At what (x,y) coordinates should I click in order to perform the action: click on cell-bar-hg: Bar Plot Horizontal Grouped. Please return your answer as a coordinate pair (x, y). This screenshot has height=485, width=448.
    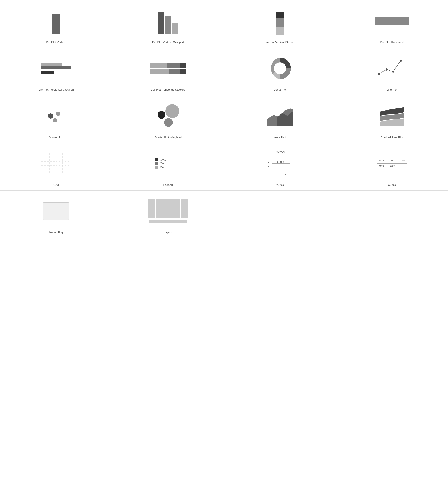
    Looking at the image, I should click on (56, 72).